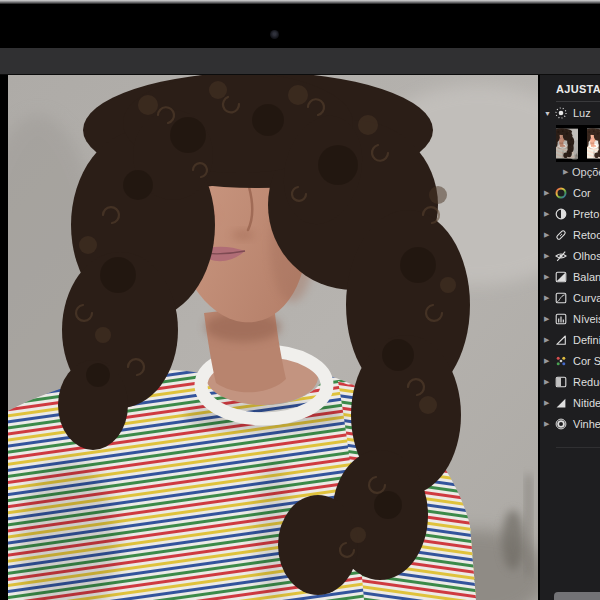 Image resolution: width=600 pixels, height=600 pixels. What do you see at coordinates (570, 277) in the screenshot?
I see `sidebar-item-balanco-de-brancos: ▶ Balanço de Brancos` at bounding box center [570, 277].